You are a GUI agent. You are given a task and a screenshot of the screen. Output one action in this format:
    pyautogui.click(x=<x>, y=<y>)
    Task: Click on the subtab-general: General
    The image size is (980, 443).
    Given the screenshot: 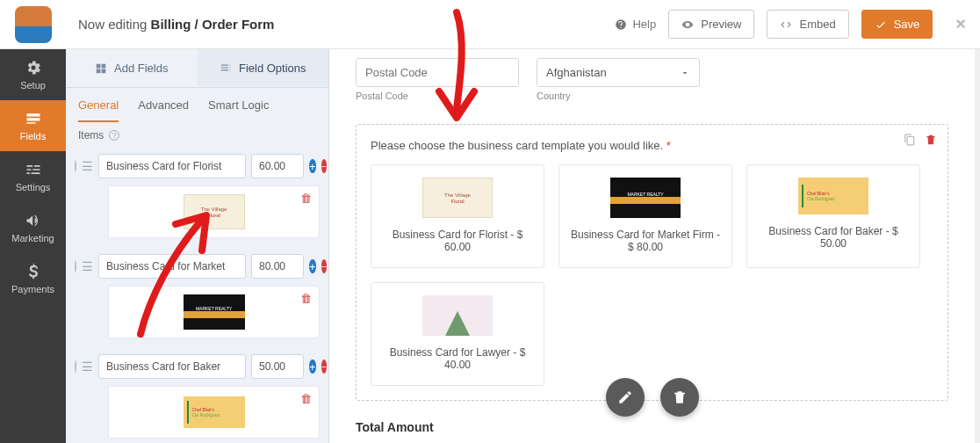 What is the action you would take?
    pyautogui.click(x=98, y=111)
    